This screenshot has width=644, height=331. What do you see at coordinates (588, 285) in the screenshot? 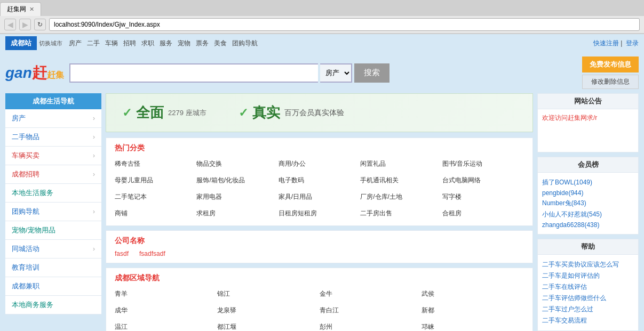
I see `help-box: 帮助 二手车买卖协议应该怎么写 二手车是如何评估的 二手车在线评估 二手车评估师…` at bounding box center [588, 285].